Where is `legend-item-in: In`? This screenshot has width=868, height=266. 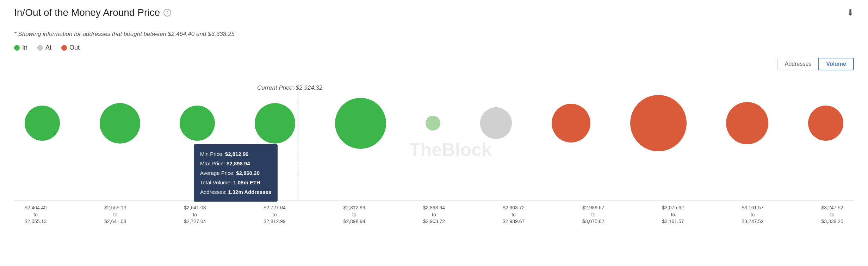
legend-item-in: In is located at coordinates (21, 48).